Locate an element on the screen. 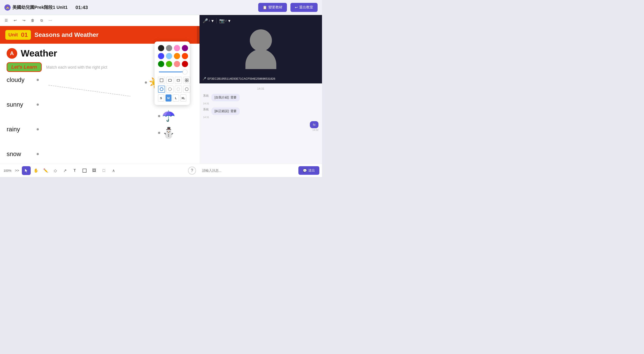 The height and width of the screenshot is (354, 644). more-tools-button: ∧ is located at coordinates (114, 170).